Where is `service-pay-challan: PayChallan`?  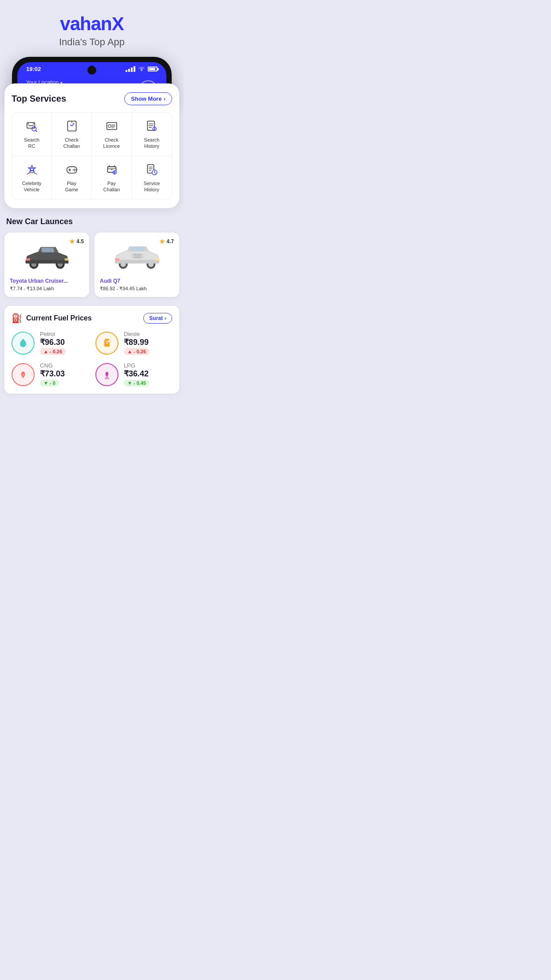
service-pay-challan: PayChallan is located at coordinates (112, 178).